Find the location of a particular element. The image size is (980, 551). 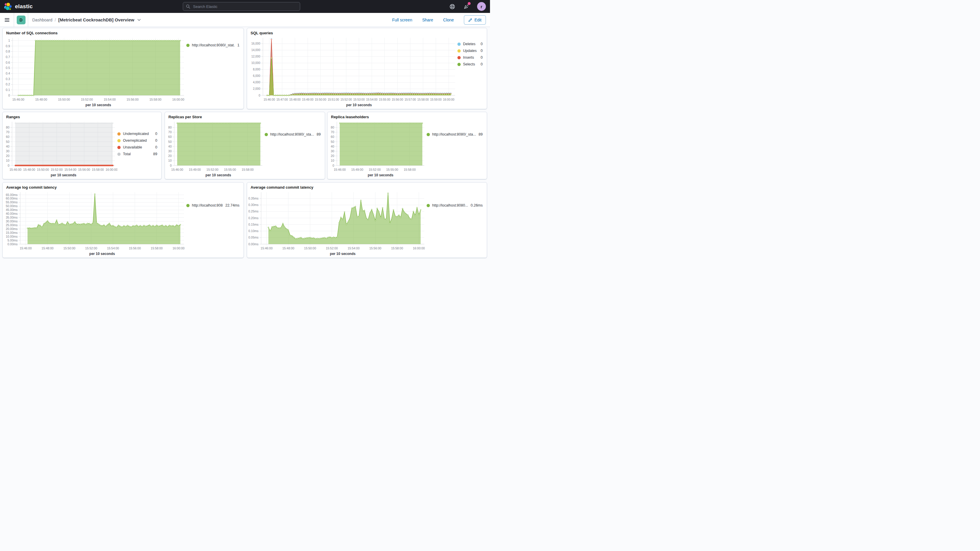

menu-button is located at coordinates (7, 20).